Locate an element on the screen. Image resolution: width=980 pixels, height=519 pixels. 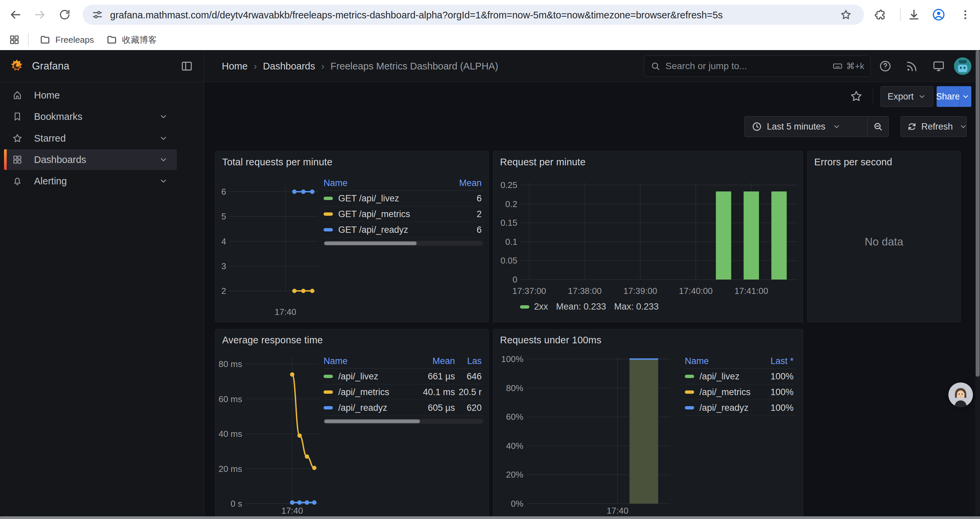
legend-column-header: Last * is located at coordinates (778, 361).